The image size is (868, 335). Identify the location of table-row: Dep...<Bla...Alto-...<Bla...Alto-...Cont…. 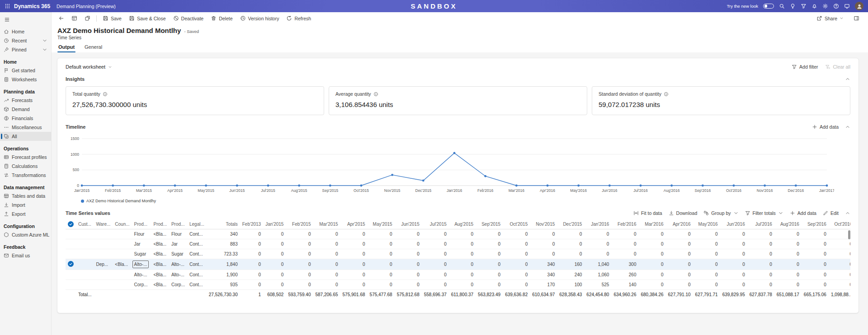
(458, 265).